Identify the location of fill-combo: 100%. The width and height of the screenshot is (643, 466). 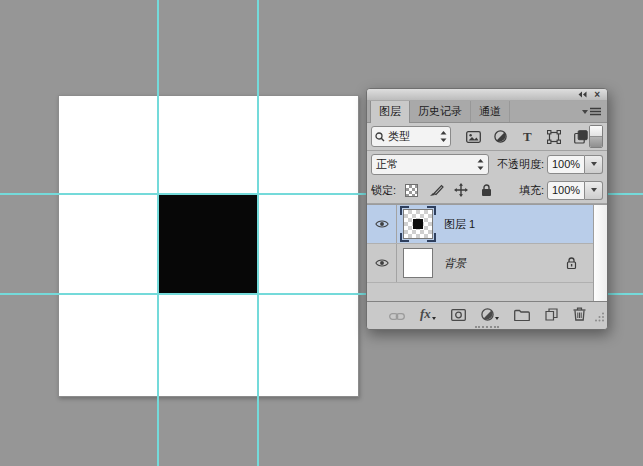
(575, 190).